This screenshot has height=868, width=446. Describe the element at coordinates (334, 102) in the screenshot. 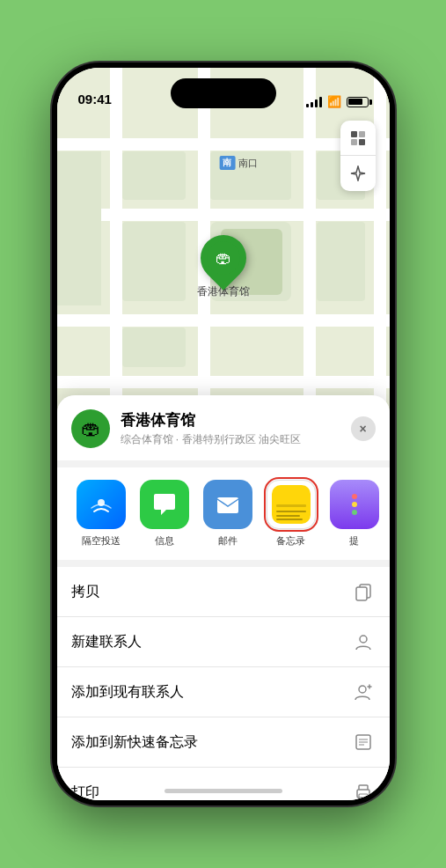

I see `wifi-icon: 📶` at that location.